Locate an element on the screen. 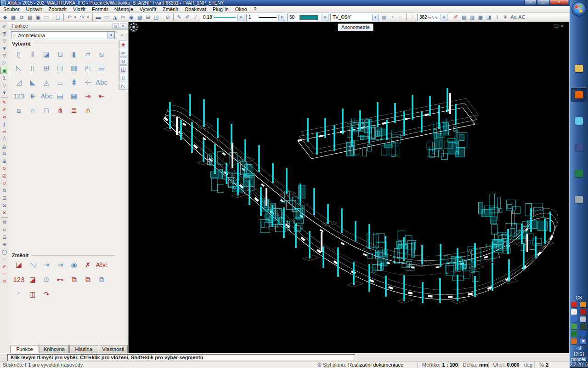 Image resolution: width=588 pixels, height=368 pixels. tab-funkce: Funkce is located at coordinates (25, 349).